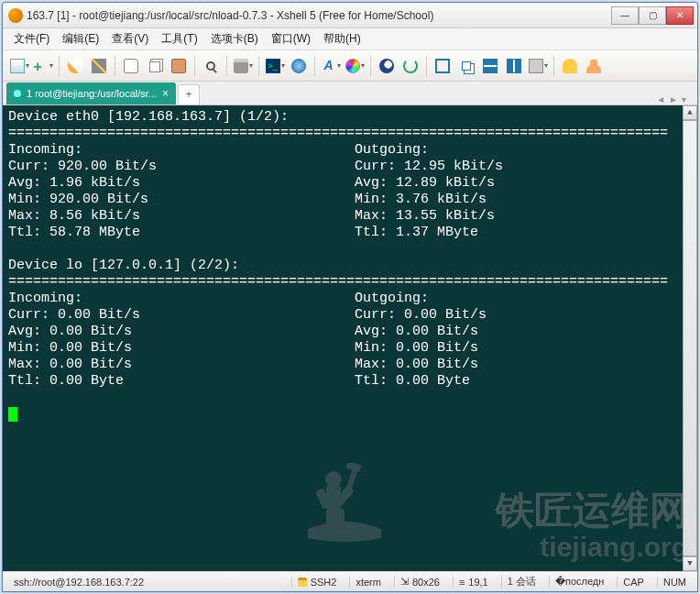 This screenshot has width=700, height=594. Describe the element at coordinates (13, 414) in the screenshot. I see `cursor` at that location.